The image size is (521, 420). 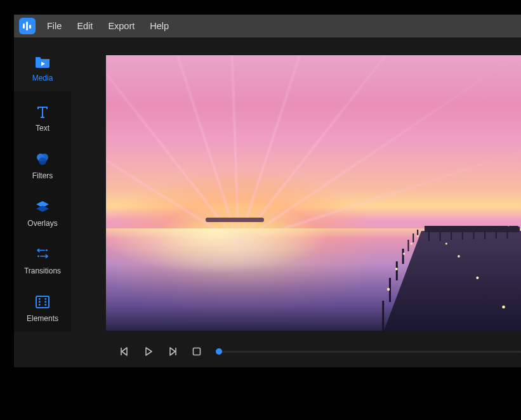 I want to click on play-button, so click(x=148, y=351).